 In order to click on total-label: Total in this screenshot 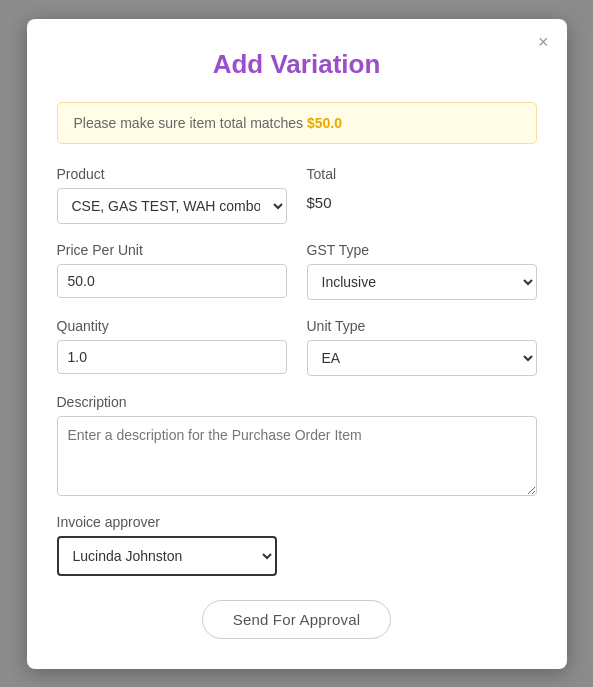, I will do `click(422, 174)`.